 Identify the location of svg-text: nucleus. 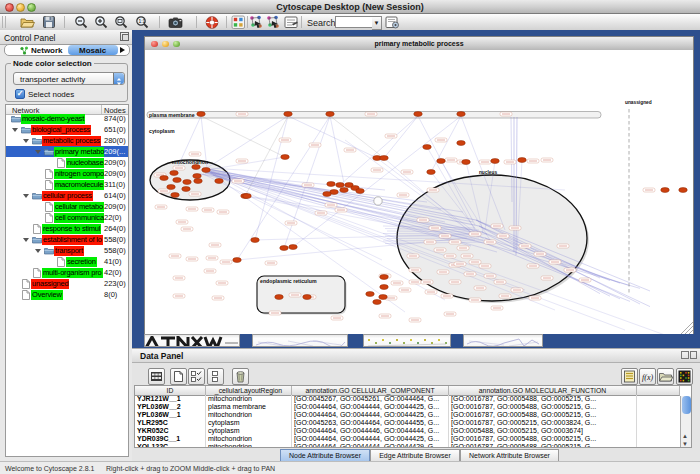
(488, 172).